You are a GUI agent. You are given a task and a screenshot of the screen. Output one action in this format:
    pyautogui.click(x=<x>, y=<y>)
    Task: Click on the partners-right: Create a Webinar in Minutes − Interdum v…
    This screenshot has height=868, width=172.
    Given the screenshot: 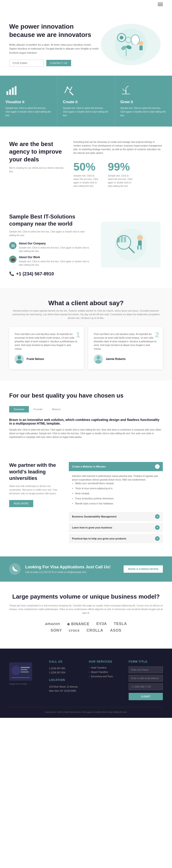 What is the action you would take?
    pyautogui.click(x=116, y=503)
    